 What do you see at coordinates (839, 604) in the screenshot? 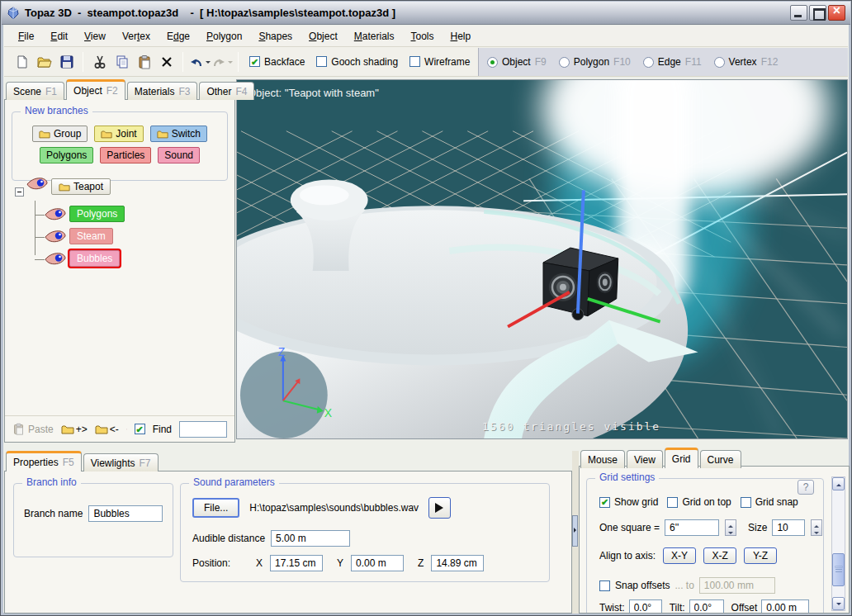
I see `scroll-down-arrow` at bounding box center [839, 604].